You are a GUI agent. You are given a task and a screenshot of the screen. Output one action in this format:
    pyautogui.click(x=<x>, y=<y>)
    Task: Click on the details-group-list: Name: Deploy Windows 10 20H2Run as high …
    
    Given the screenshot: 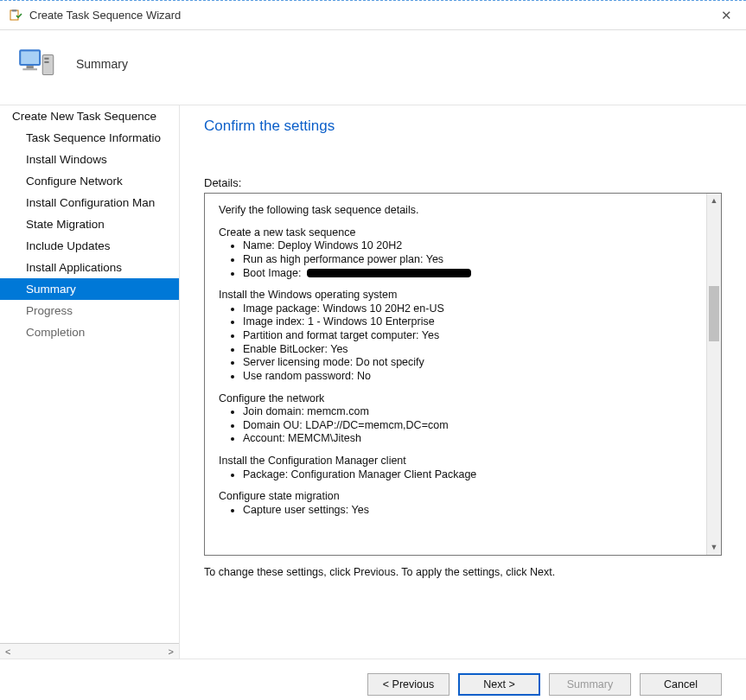 What is the action you would take?
    pyautogui.click(x=468, y=259)
    